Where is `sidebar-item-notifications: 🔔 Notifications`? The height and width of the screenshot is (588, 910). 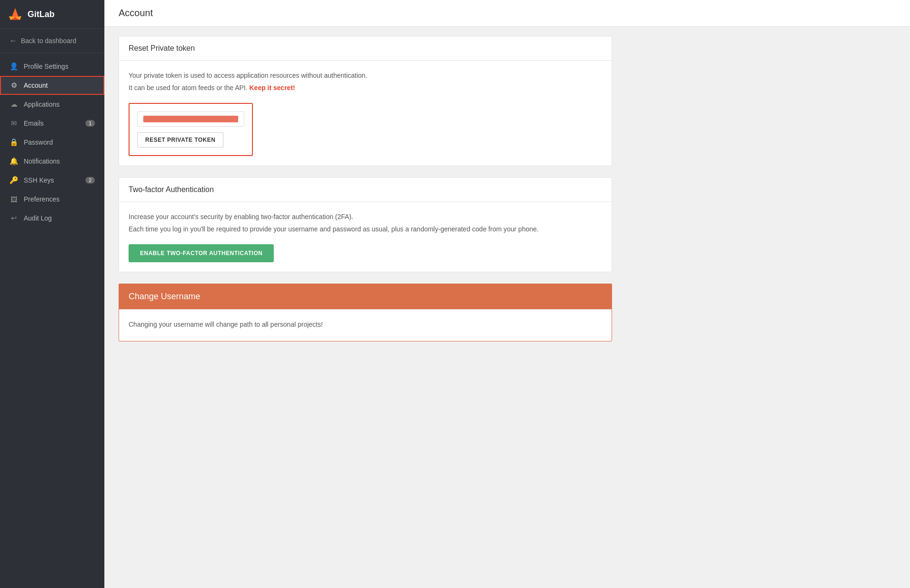
sidebar-item-notifications: 🔔 Notifications is located at coordinates (52, 161).